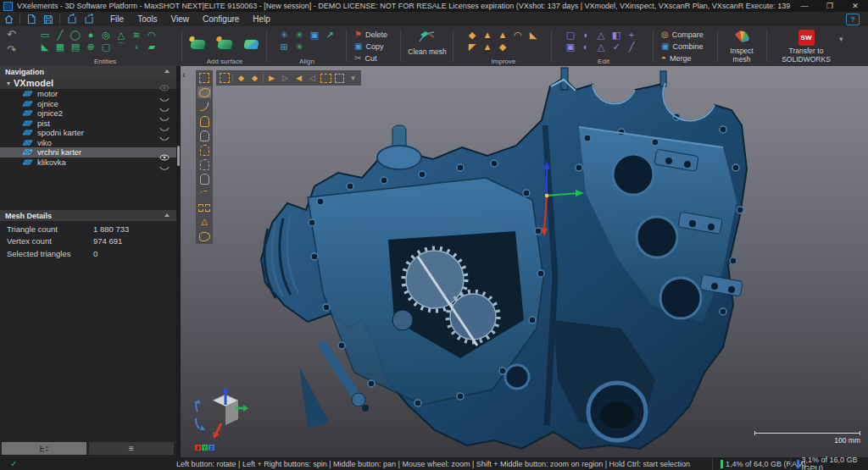 The width and height of the screenshot is (868, 470). Describe the element at coordinates (121, 35) in the screenshot. I see `entity-cone-icon: △` at that location.